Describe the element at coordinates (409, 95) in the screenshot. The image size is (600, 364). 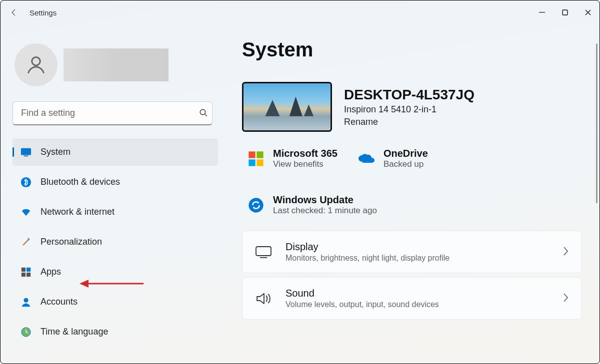
I see `device-name: DESKTOP-4L537JQ` at that location.